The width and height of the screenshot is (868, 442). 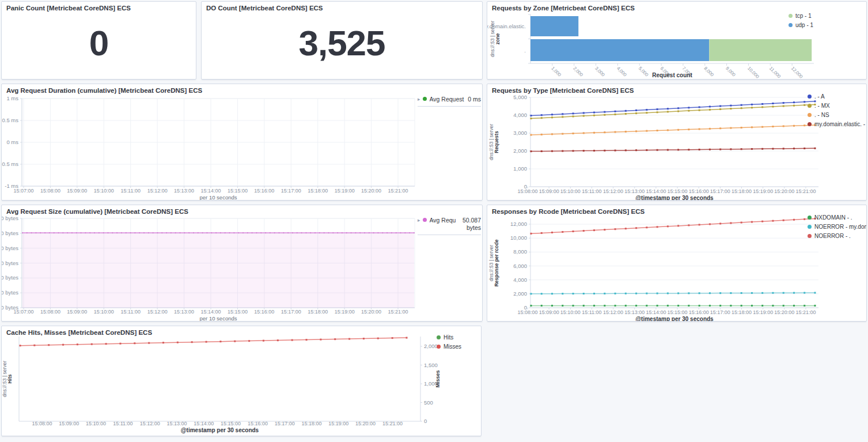 What do you see at coordinates (449, 343) in the screenshot?
I see `chart-legend: HitsMisses` at bounding box center [449, 343].